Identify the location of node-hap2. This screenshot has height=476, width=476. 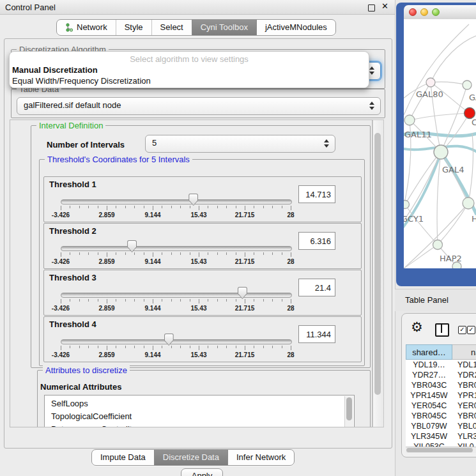
(438, 245).